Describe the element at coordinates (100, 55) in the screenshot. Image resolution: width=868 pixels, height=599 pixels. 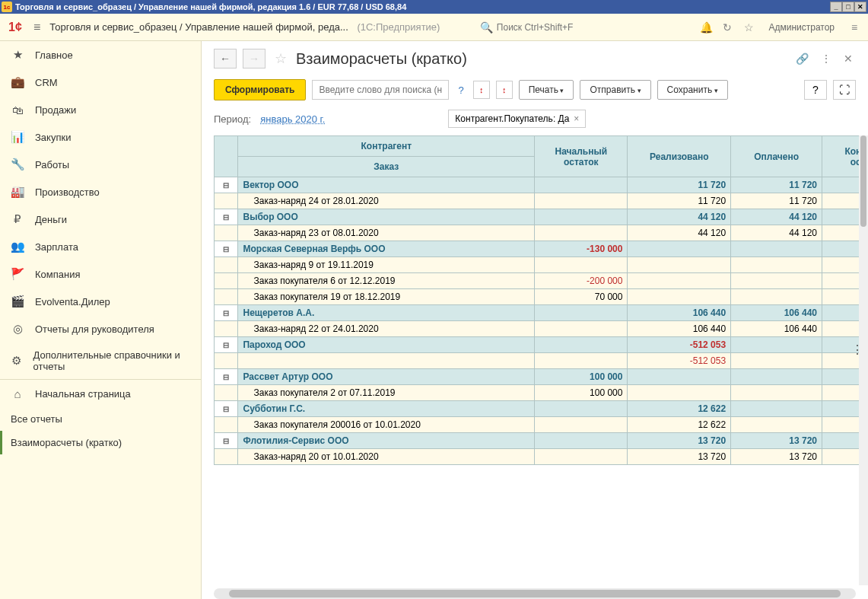
I see `sidebar-item-0: ★Главное` at that location.